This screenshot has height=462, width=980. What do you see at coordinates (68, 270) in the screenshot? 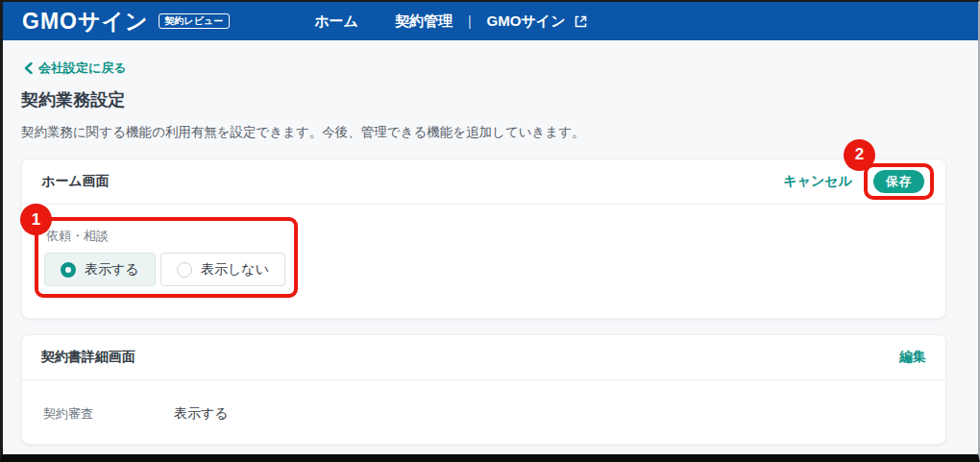
I see `radio-selected-icon` at bounding box center [68, 270].